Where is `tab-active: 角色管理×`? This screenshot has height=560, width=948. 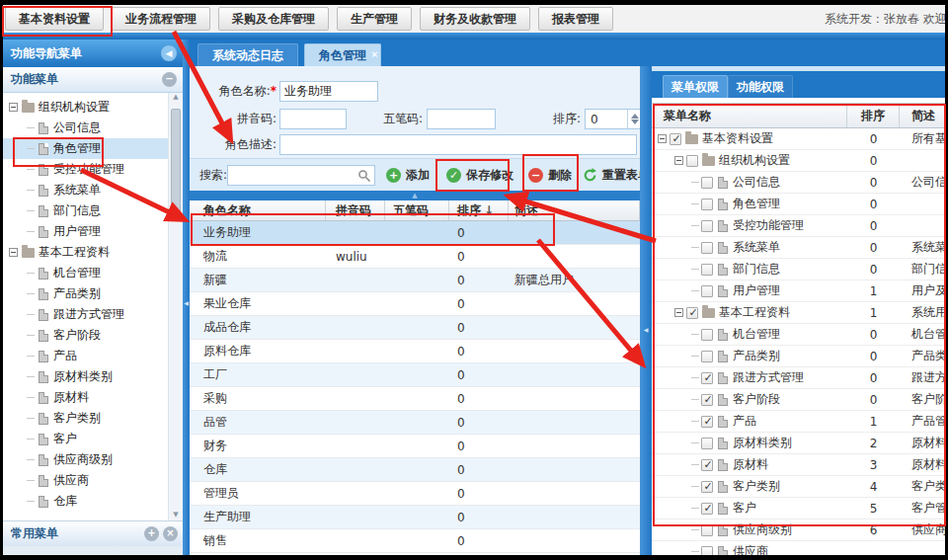
tab-active: 角色管理× is located at coordinates (343, 55).